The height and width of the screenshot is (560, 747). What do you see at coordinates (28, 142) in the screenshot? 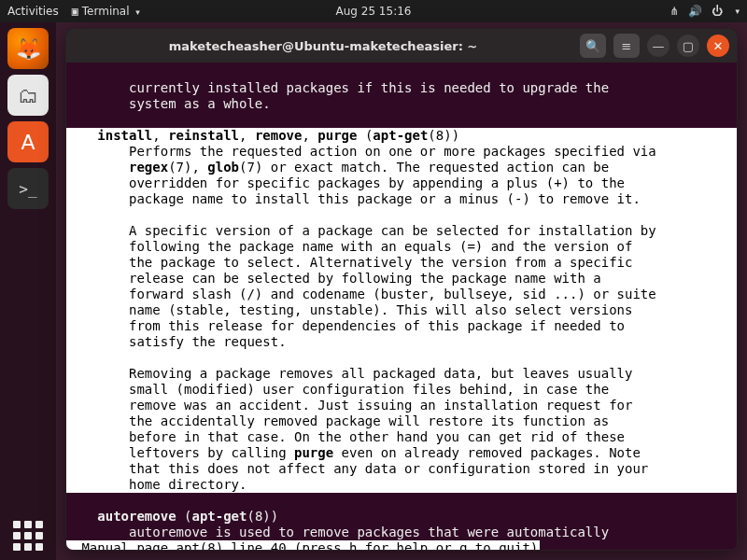
I see `dock-item-software: A` at bounding box center [28, 142].